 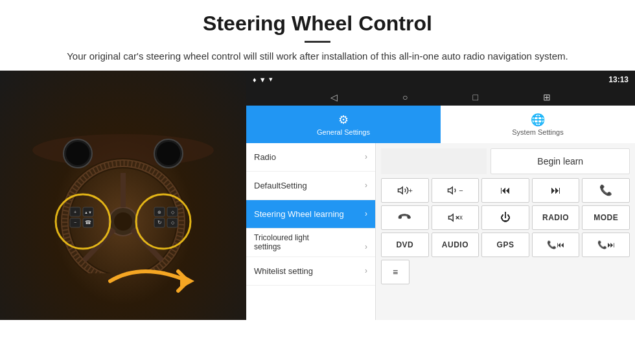 What do you see at coordinates (505, 272) in the screenshot?
I see `controls-row-whitelist: ≡` at bounding box center [505, 272].